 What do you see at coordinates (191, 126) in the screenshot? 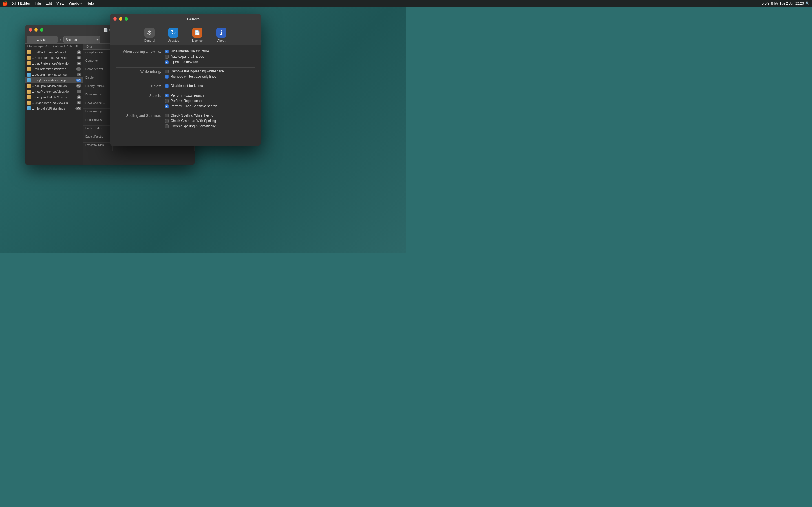
I see `prefs-option: Correct Spelling Automatically` at bounding box center [191, 126].